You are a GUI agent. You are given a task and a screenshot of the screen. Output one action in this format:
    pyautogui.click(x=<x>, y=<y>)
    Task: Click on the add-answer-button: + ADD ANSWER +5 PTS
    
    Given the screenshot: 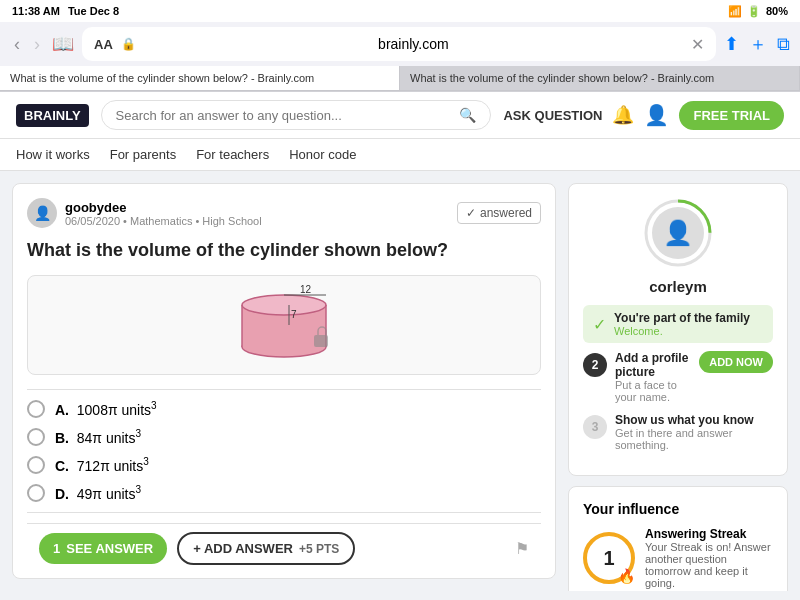 What is the action you would take?
    pyautogui.click(x=266, y=548)
    